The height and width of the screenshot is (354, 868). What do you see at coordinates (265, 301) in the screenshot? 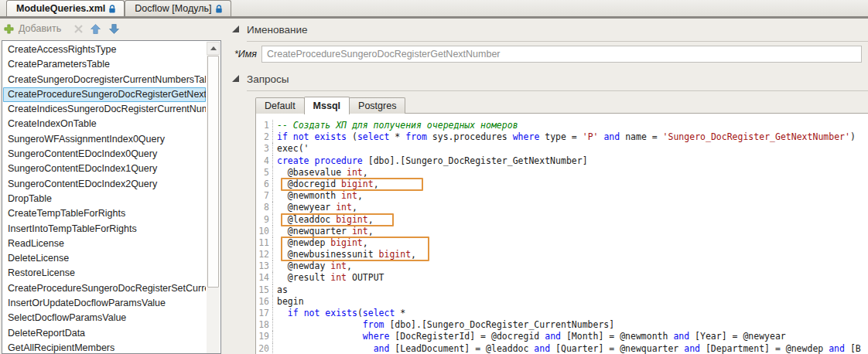
I see `line-number: 16` at bounding box center [265, 301].